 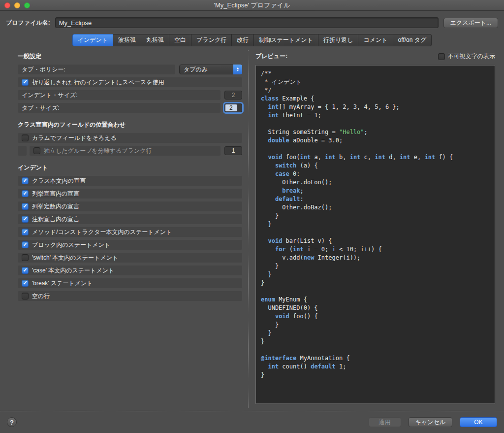 What do you see at coordinates (252, 5) in the screenshot?
I see `window-title: 'My_Eclipse' プロファイル` at bounding box center [252, 5].